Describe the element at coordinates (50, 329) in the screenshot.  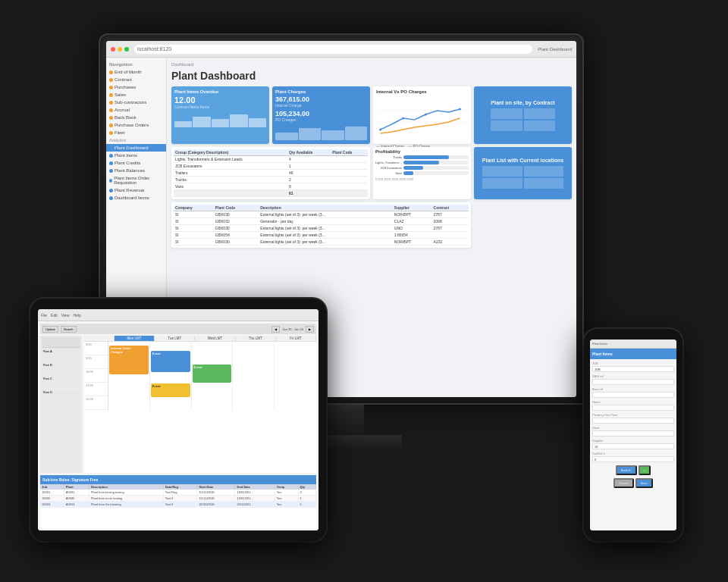
I see `toolbar-update-button: Update` at that location.